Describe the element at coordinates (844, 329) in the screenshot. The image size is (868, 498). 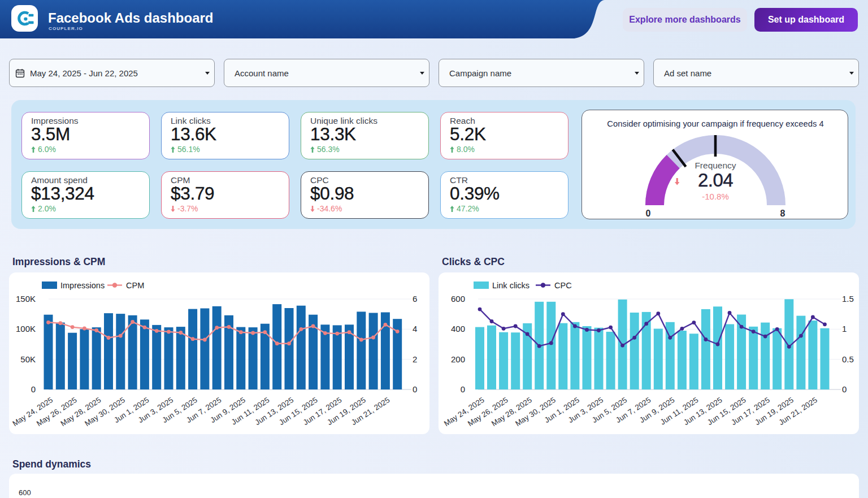
I see `svg-text: 1` at that location.